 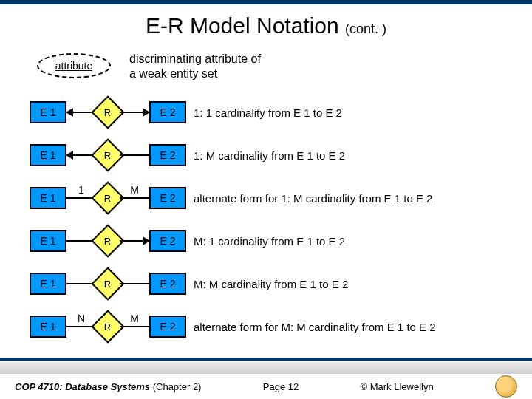 I want to click on row-description: M: 1 cardinality from E 1 to E 2, so click(x=269, y=241).